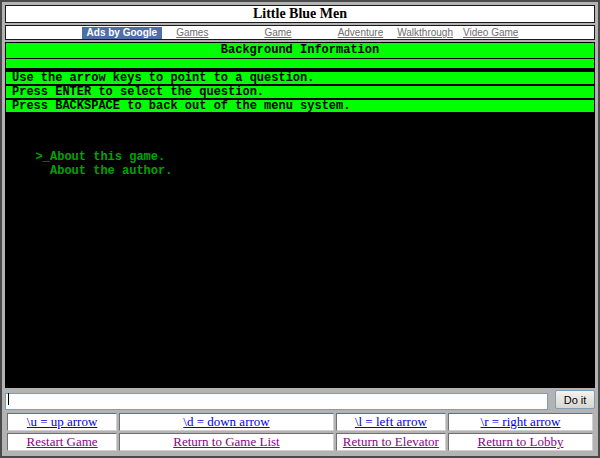  What do you see at coordinates (62, 422) in the screenshot?
I see `shortcut-cell-up: \u = up arrow` at bounding box center [62, 422].